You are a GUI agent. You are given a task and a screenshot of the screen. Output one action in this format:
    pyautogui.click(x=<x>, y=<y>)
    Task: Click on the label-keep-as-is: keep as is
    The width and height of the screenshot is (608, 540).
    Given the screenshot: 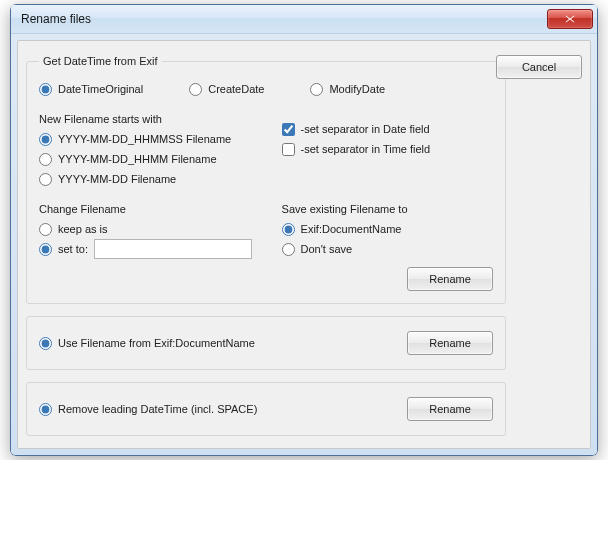 What is the action you would take?
    pyautogui.click(x=83, y=229)
    